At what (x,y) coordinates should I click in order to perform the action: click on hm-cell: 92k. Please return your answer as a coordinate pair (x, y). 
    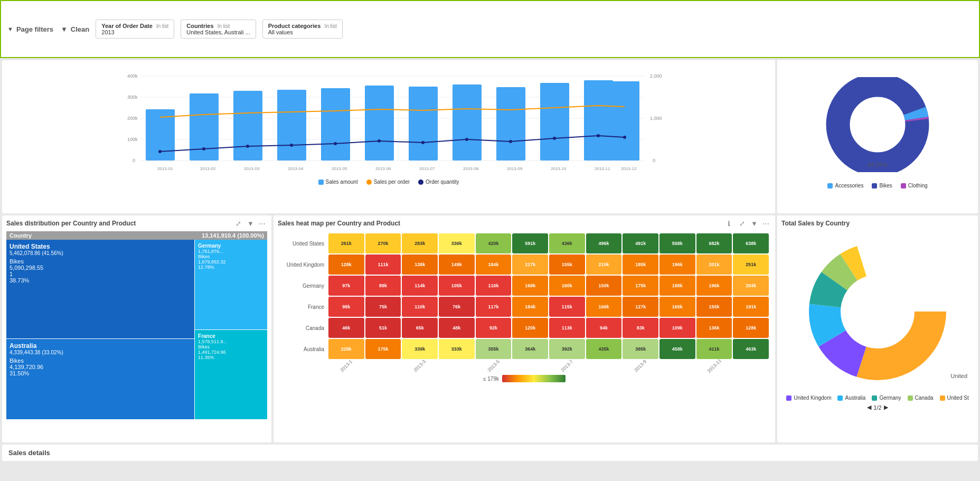
    Looking at the image, I should click on (494, 328).